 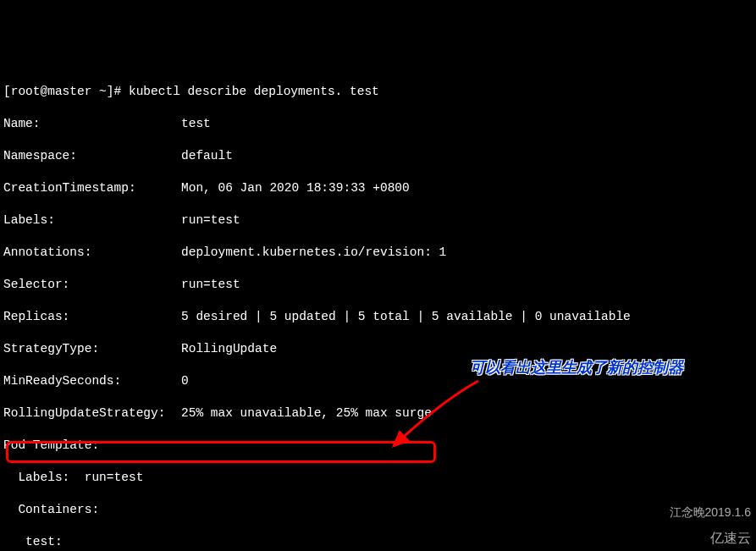 I want to click on watermark-brand: 亿速云, so click(x=720, y=538).